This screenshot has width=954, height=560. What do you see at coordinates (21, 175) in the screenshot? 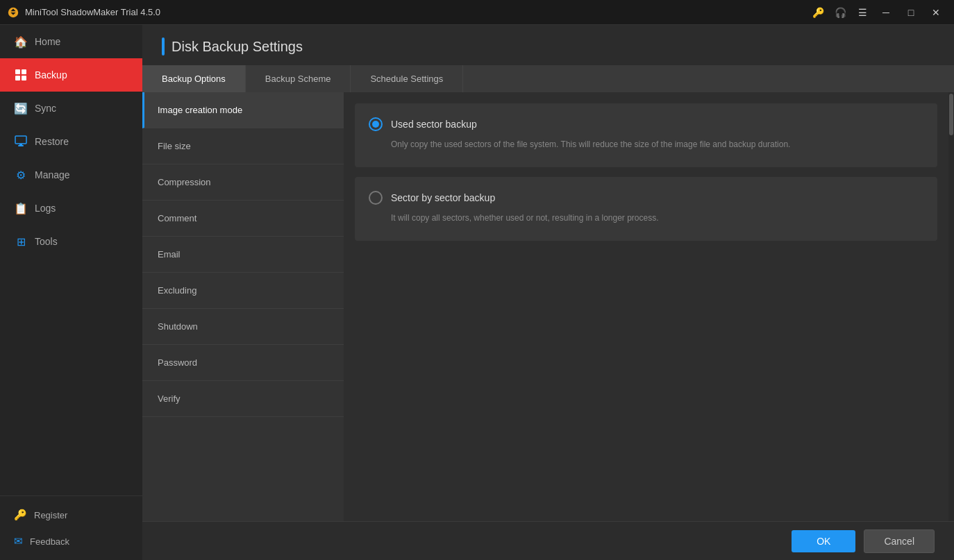
I see `manage-icon: ⚙` at bounding box center [21, 175].